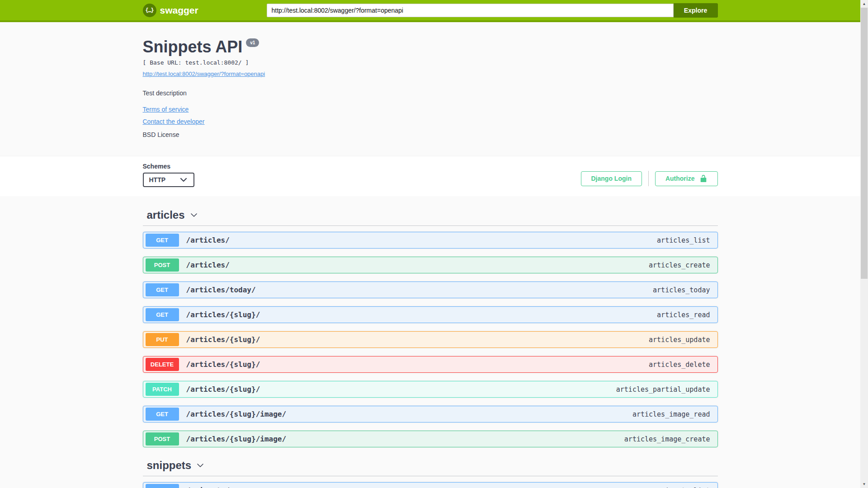  What do you see at coordinates (611, 179) in the screenshot?
I see `django-login-button: Django Login` at bounding box center [611, 179].